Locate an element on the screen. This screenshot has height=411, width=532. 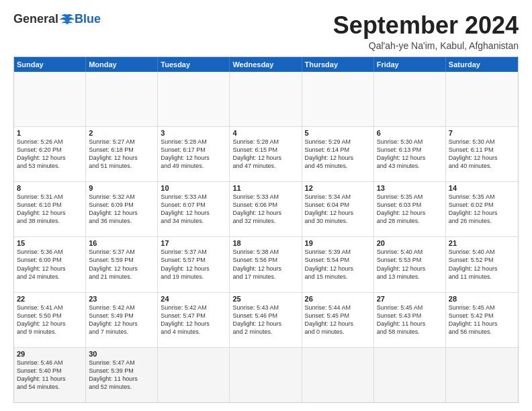
calendar-cell-2-5: 13Sunrise: 5:35 AMSunset: 6:03 PMDayligh… is located at coordinates (410, 210).